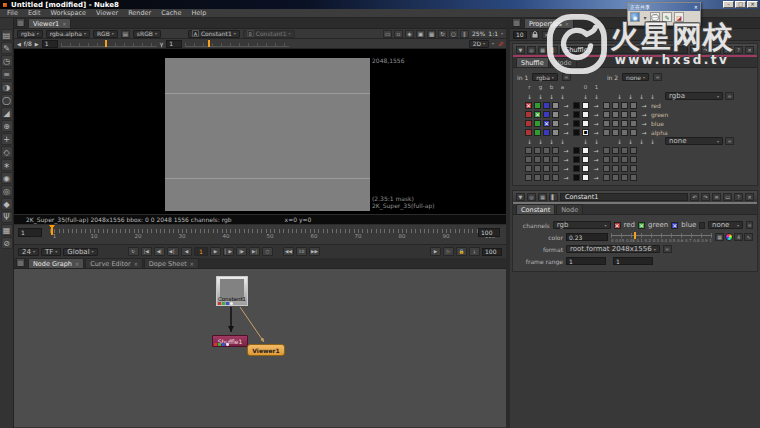 The width and height of the screenshot is (760, 428). What do you see at coordinates (7, 126) in the screenshot?
I see `merge-icon: ⊕` at bounding box center [7, 126].